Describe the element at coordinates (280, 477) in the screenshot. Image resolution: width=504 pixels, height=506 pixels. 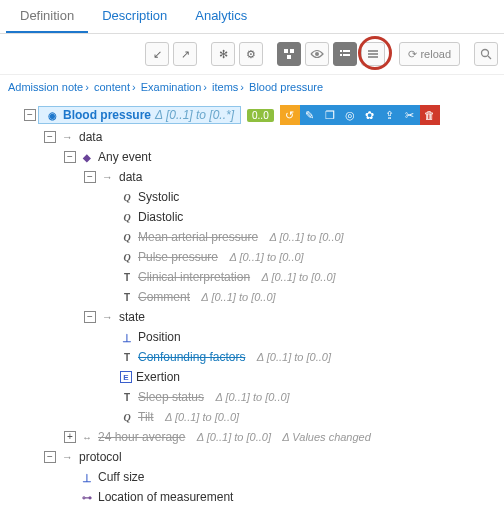
I see `tree-leaf: ⟂Cuff size` at that location.